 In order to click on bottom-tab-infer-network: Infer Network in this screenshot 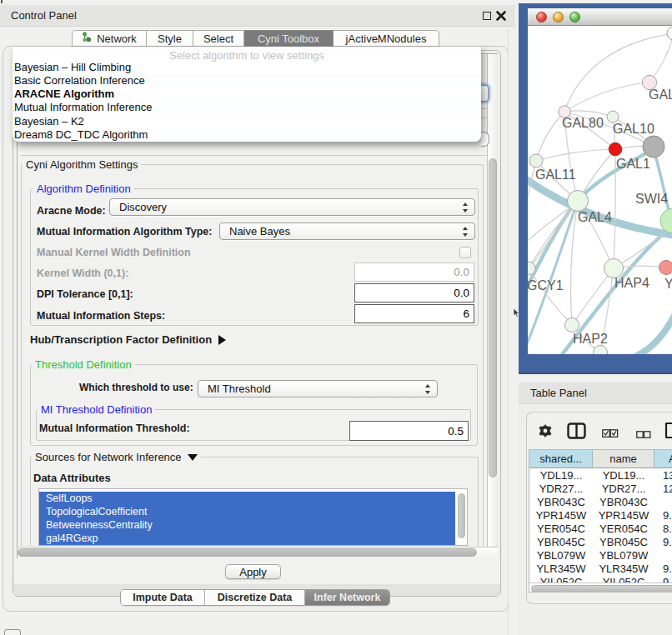, I will do `click(347, 598)`.